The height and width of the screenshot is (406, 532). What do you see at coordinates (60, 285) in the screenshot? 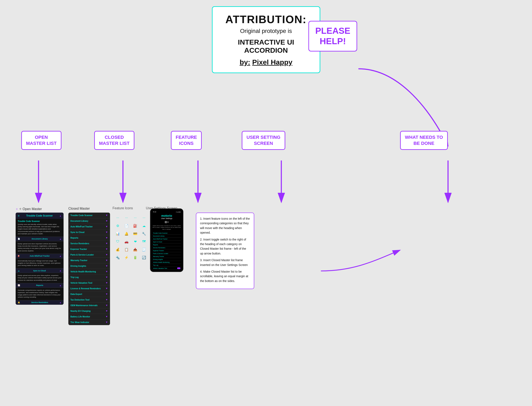
I see `reports-arrow: ▲` at bounding box center [60, 285].